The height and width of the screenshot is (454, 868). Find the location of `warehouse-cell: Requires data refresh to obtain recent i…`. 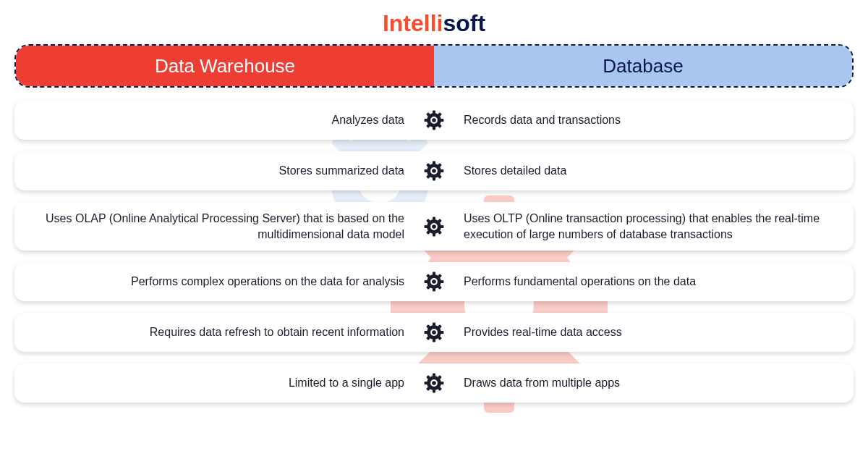

warehouse-cell: Requires data refresh to obtain recent i… is located at coordinates (227, 332).